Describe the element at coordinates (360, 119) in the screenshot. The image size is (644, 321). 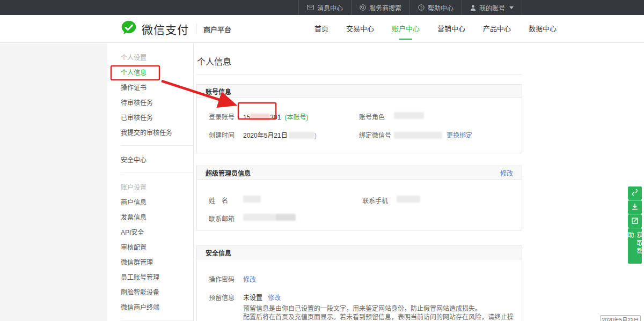
I see `account-info-panel: 账号信息 登录账号 15301(本账号) 账号角色 创建时间 2020年5月21…` at that location.